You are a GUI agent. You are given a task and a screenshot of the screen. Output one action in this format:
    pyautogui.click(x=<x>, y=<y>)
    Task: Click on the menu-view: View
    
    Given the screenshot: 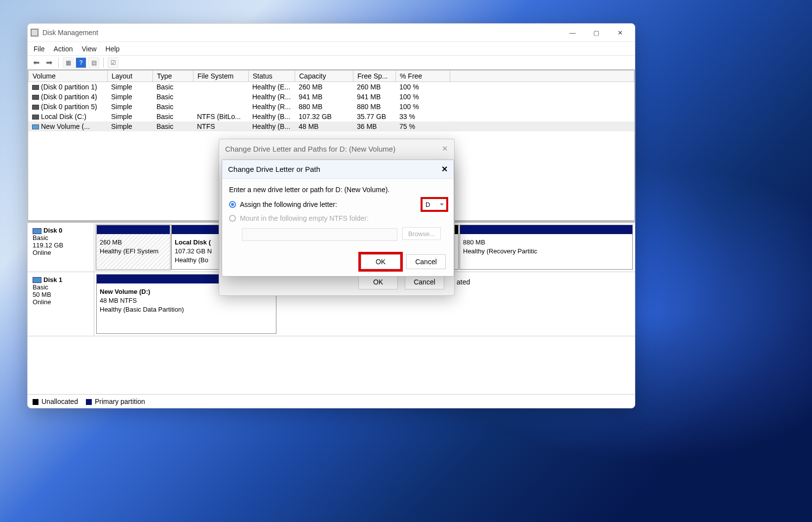 What is the action you would take?
    pyautogui.click(x=89, y=49)
    